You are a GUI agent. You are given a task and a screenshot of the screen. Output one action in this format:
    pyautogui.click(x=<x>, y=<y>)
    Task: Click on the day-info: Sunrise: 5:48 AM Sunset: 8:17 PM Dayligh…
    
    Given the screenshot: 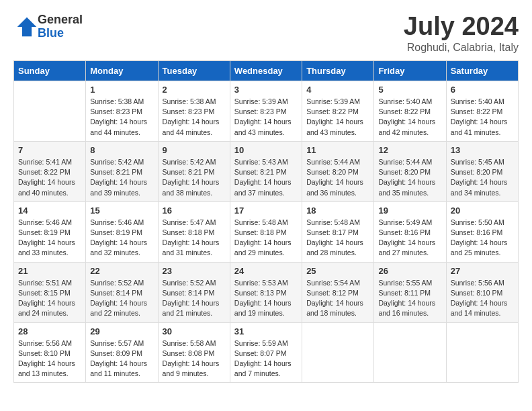 What is the action you would take?
    pyautogui.click(x=338, y=238)
    